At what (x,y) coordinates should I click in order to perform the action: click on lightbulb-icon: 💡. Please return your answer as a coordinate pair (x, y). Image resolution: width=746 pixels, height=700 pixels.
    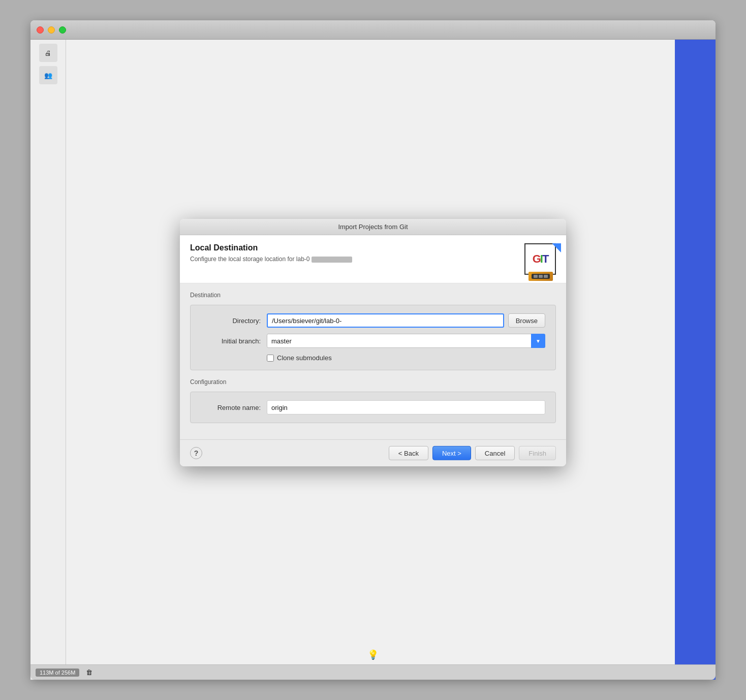
    Looking at the image, I should click on (373, 655).